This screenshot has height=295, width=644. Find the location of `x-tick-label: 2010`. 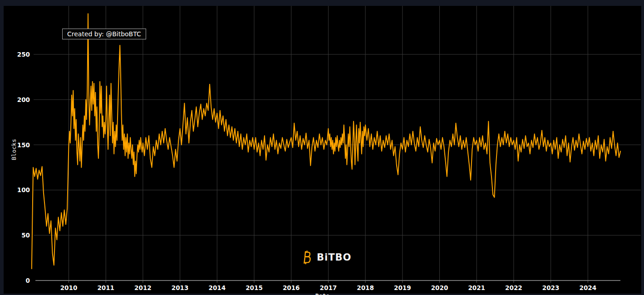

x-tick-label: 2010 is located at coordinates (69, 288).